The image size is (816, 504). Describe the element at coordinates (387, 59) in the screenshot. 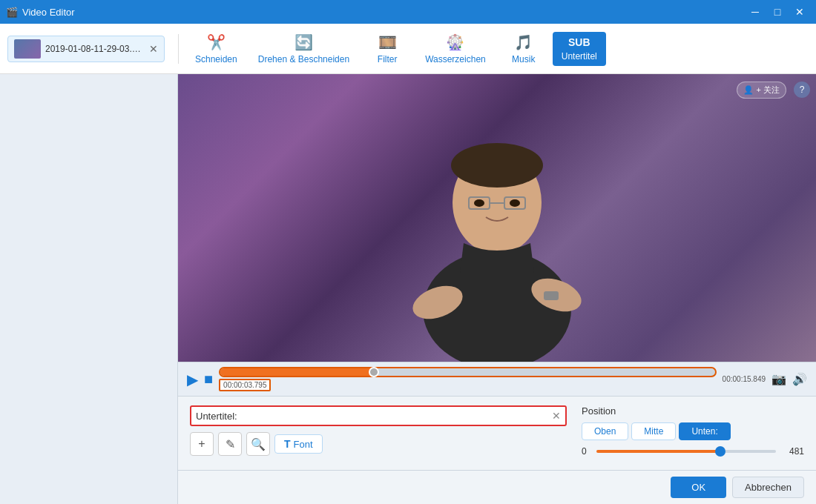

I see `filter-label: Filter` at that location.